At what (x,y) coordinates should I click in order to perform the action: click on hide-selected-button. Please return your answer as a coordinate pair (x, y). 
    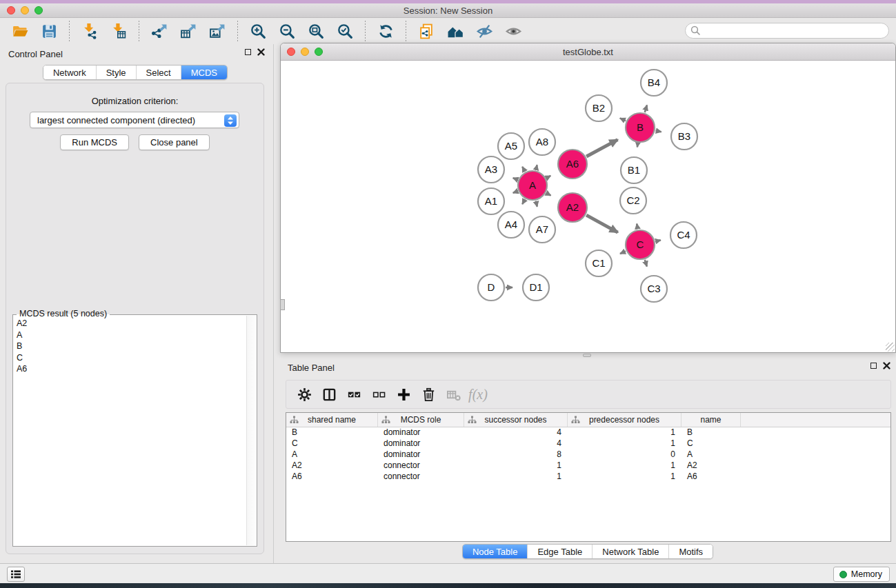
    Looking at the image, I should click on (484, 31).